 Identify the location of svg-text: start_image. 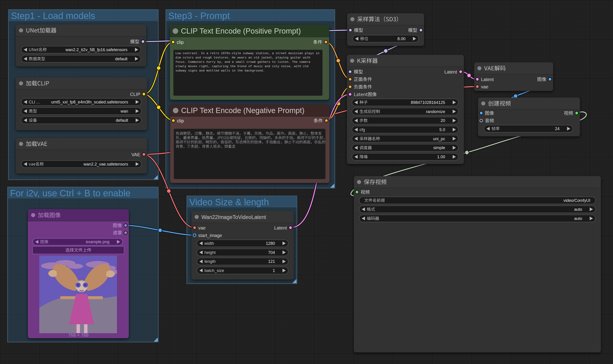
(210, 235).